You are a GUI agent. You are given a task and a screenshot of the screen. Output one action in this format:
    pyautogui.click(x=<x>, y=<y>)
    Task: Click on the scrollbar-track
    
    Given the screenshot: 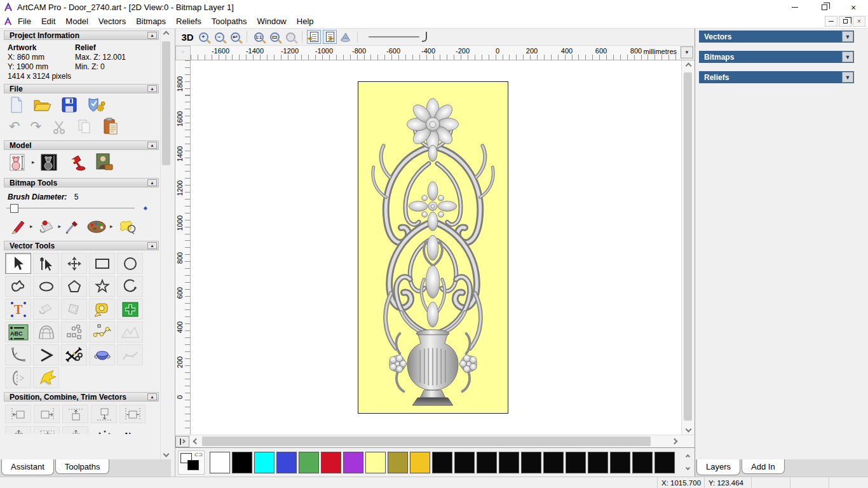 What is the action you would take?
    pyautogui.click(x=435, y=442)
    